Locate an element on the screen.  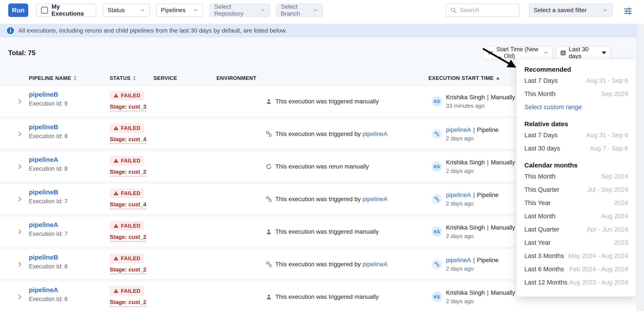
date-range-option: This Year 2024 is located at coordinates (576, 203).